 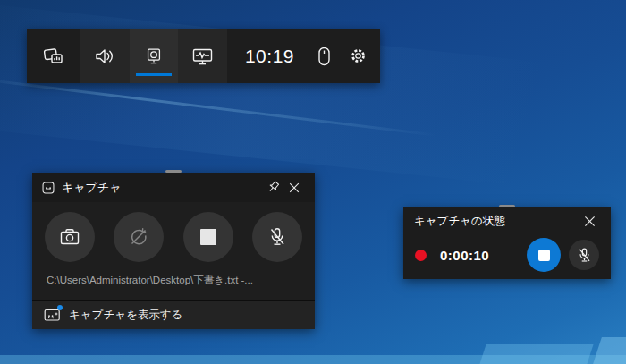 I want to click on performance-icon, so click(x=202, y=56).